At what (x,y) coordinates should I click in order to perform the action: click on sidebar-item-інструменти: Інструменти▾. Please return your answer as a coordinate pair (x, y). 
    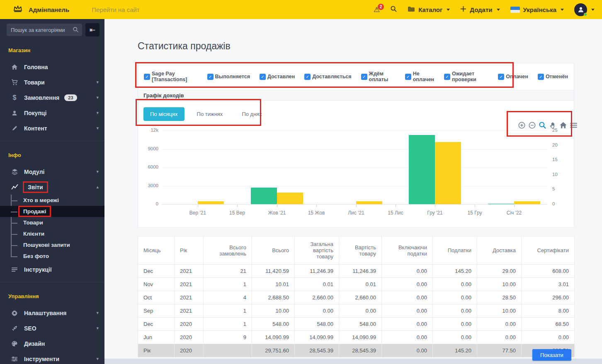
    Looking at the image, I should click on (52, 358).